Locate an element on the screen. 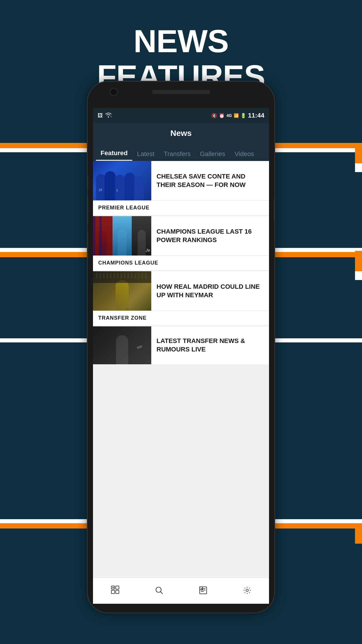 This screenshot has height=644, width=362. tab-videos: Videos is located at coordinates (244, 154).